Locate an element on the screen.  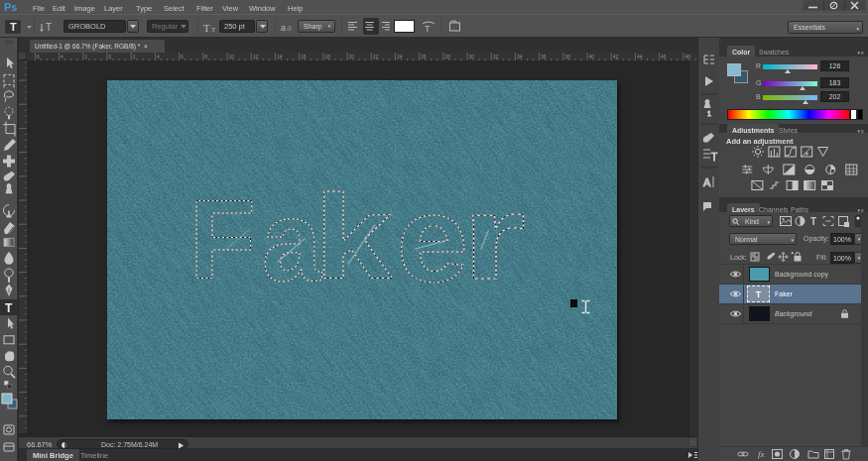
svg-text: 8 is located at coordinates (206, 57).